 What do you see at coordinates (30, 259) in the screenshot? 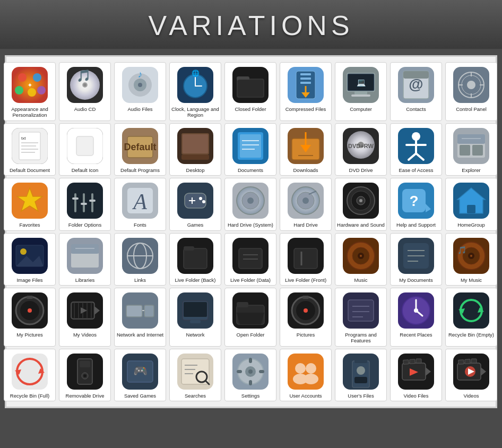
I see `icon-cell-image-files: Image Files` at bounding box center [30, 259].